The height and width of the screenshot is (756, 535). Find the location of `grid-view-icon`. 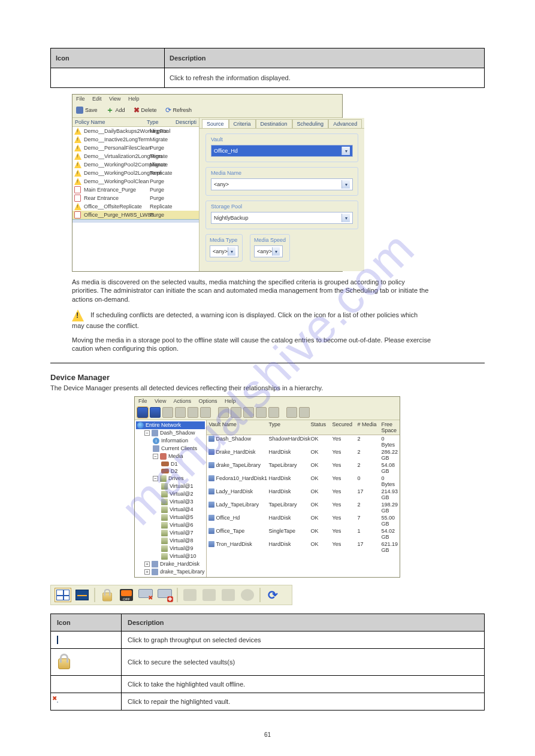

grid-view-icon is located at coordinates (63, 595).